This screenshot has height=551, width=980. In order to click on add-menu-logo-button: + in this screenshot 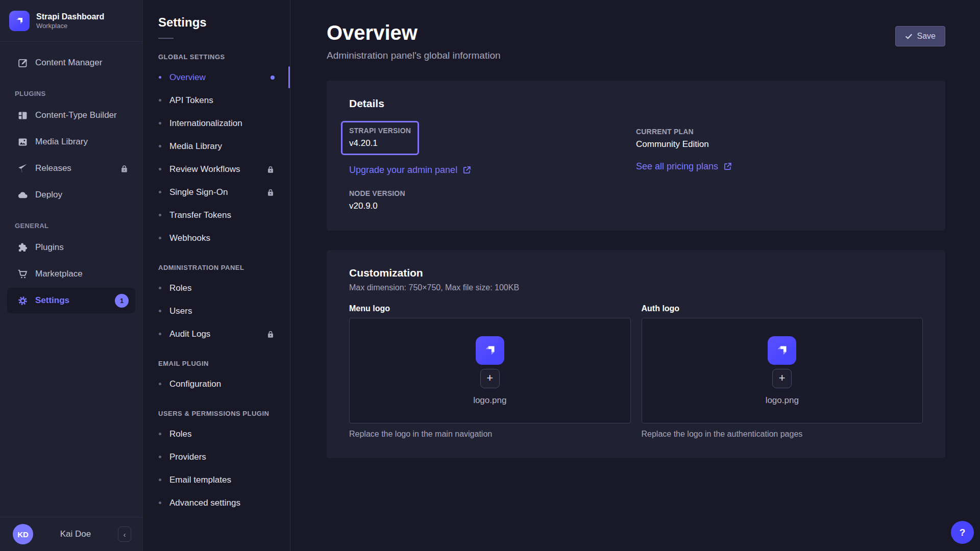, I will do `click(490, 379)`.